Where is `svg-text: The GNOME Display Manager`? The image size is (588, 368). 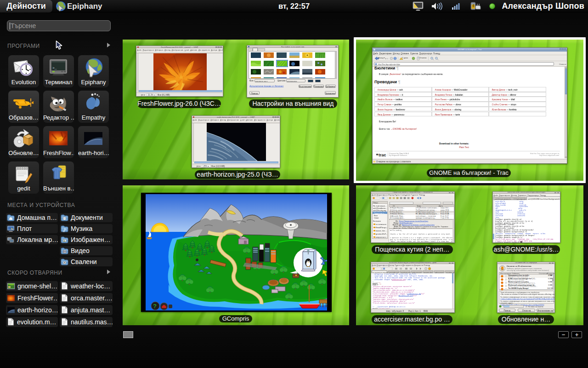 svg-text: The GNOME Display Manager is located at coordinates (519, 288).